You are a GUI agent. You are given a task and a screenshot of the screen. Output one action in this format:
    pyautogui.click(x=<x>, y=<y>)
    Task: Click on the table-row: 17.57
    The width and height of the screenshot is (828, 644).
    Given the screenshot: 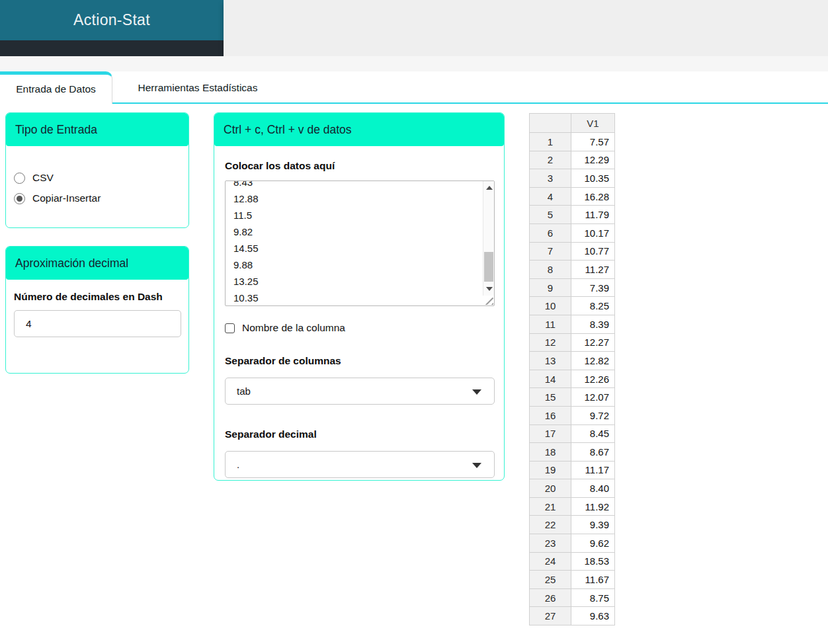 What is the action you would take?
    pyautogui.click(x=573, y=142)
    